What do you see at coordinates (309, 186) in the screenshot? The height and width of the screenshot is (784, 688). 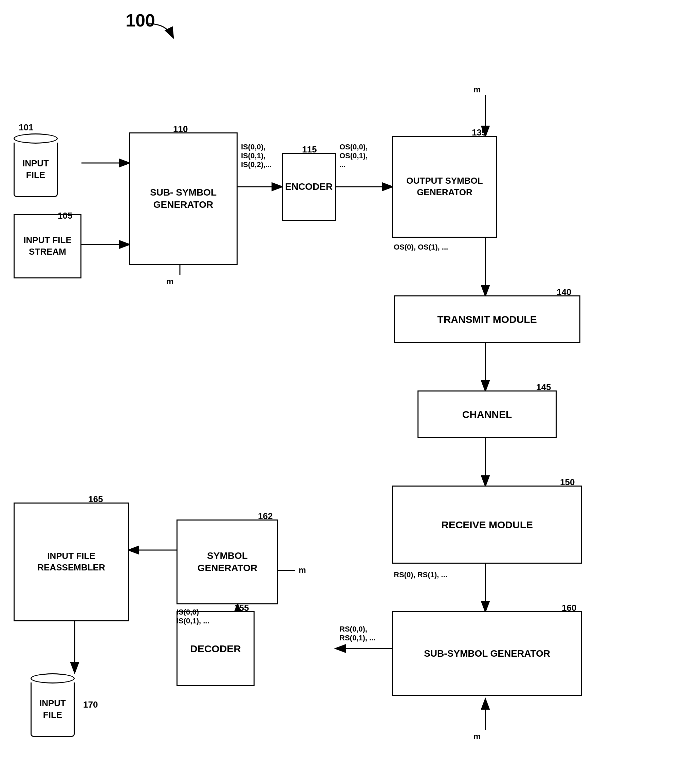 I see `encoder-box: ENCODER` at bounding box center [309, 186].